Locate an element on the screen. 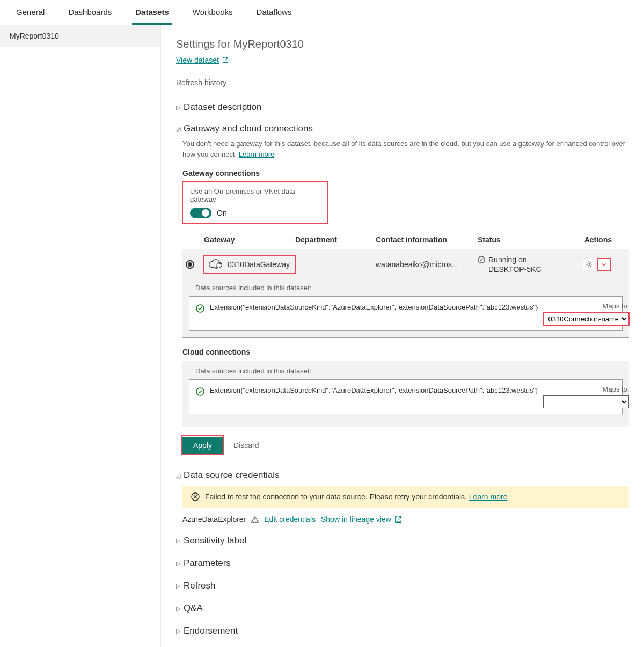 The height and width of the screenshot is (647, 644). tabs-bar: General Dashboards Datasets Workbooks Da… is located at coordinates (322, 13).